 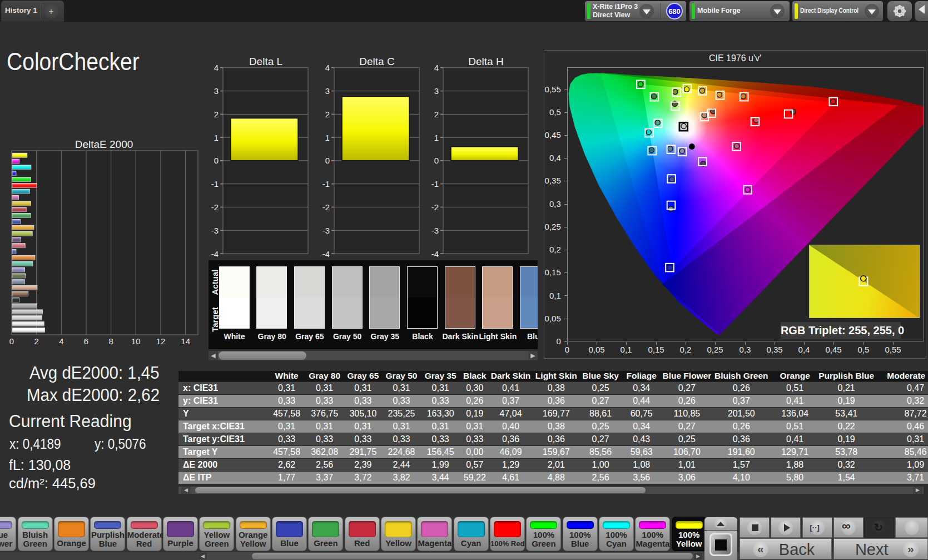 I want to click on svg-text: 10, so click(x=136, y=341).